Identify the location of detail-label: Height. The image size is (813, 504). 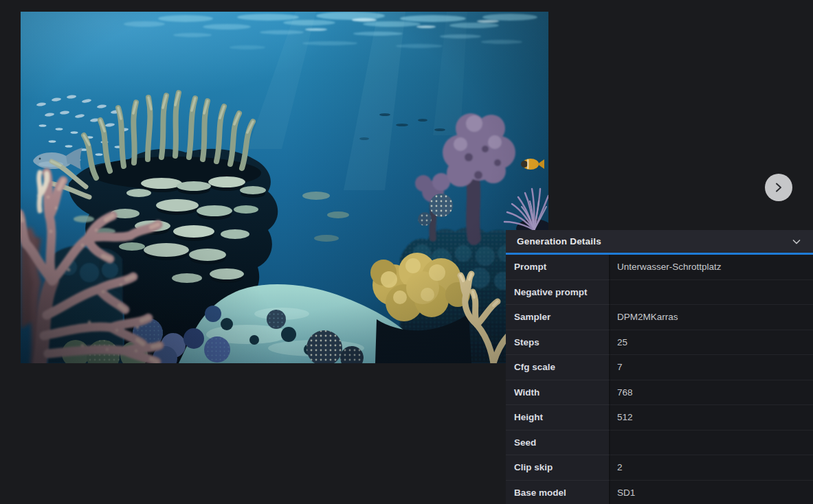
(558, 417).